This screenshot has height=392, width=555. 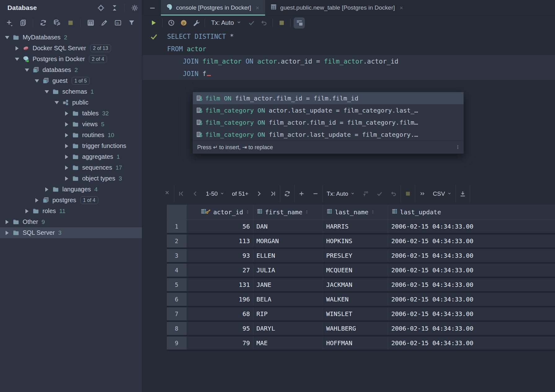 What do you see at coordinates (355, 241) in the screenshot?
I see `cell-last_name: HOPKINS` at bounding box center [355, 241].